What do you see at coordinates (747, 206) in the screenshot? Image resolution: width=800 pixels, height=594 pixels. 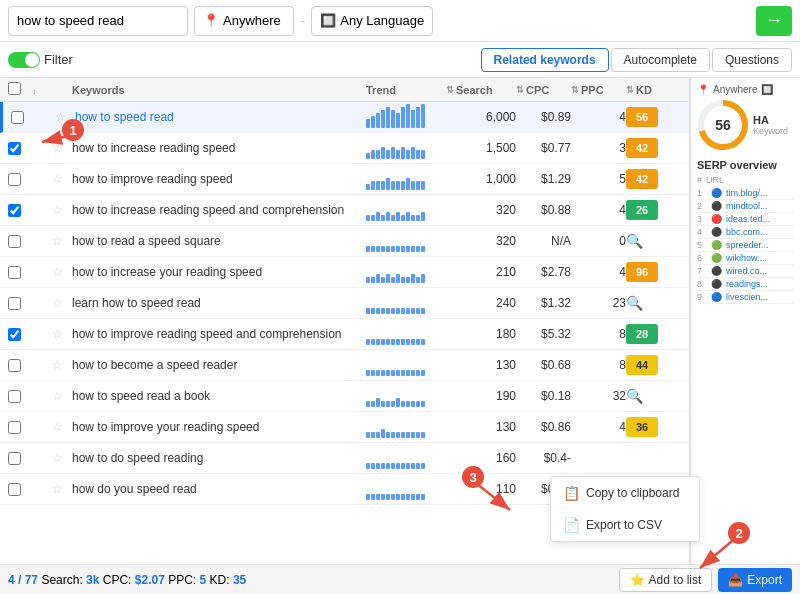 I see `serp-link: mindtool...` at bounding box center [747, 206].